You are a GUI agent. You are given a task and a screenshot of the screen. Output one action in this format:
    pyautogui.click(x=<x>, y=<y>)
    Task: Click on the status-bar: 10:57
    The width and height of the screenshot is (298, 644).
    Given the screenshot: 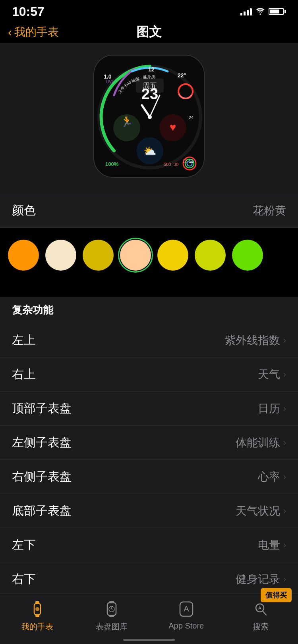 What is the action you would take?
    pyautogui.click(x=149, y=11)
    